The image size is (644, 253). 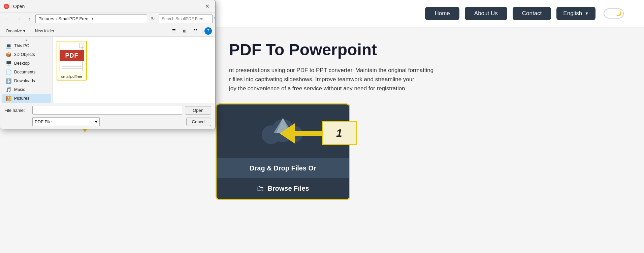 What do you see at coordinates (108, 70) in the screenshot?
I see `dialog-body: ▲ 💻 This PC 📦 3D Objects 🖥️ Desktop 📄 Do…` at bounding box center [108, 70].